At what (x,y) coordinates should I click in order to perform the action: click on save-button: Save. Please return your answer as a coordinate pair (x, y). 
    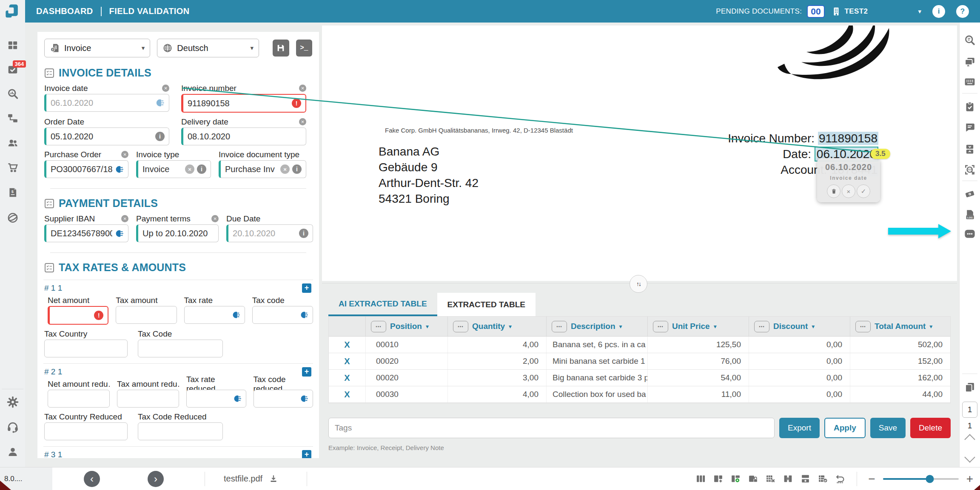
    Looking at the image, I should click on (888, 428).